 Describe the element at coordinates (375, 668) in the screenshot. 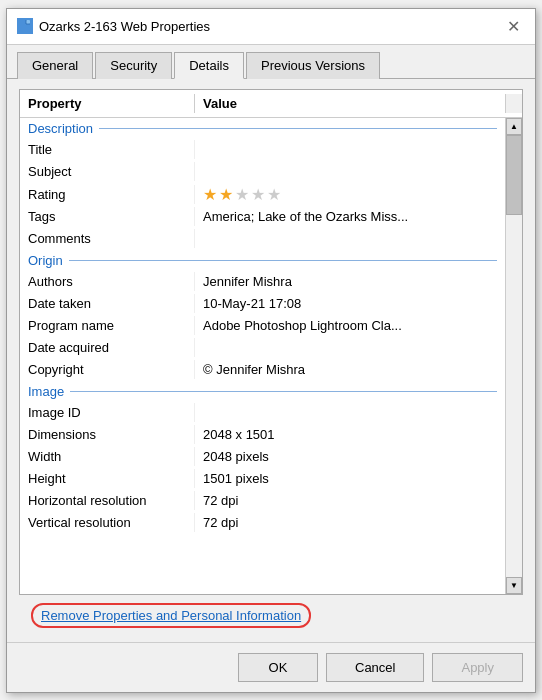

I see `cancel-button: Cancel` at that location.